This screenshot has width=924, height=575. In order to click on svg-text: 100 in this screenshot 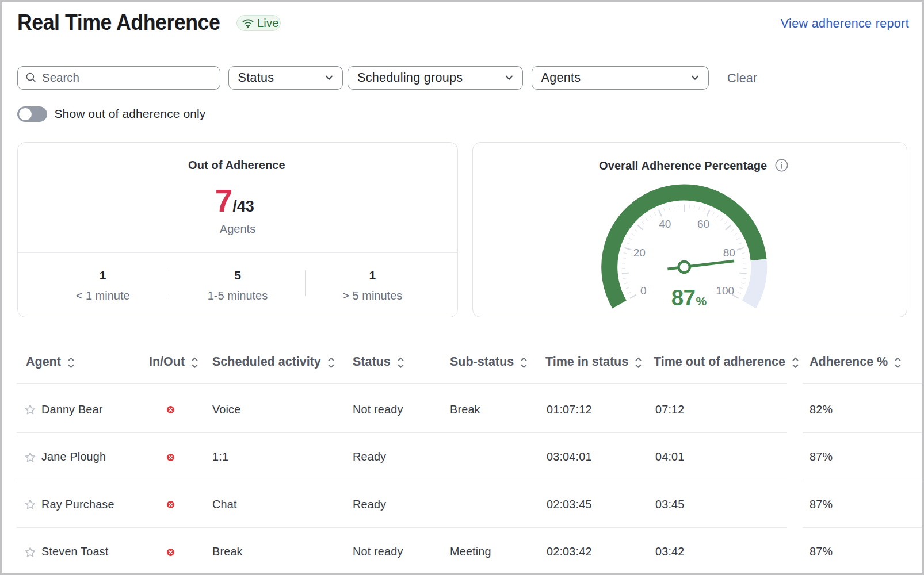, I will do `click(725, 291)`.